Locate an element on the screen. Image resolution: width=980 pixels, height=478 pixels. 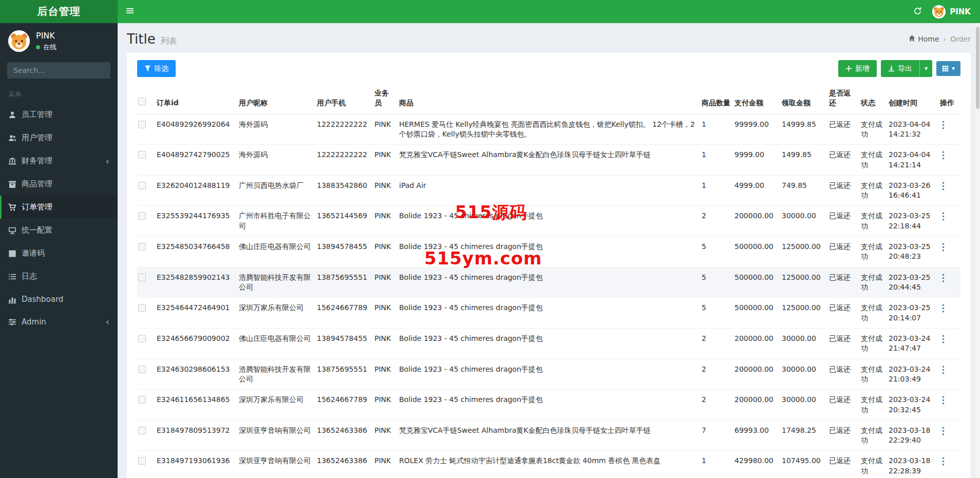
topbar-user-menu: PINK is located at coordinates (951, 12).